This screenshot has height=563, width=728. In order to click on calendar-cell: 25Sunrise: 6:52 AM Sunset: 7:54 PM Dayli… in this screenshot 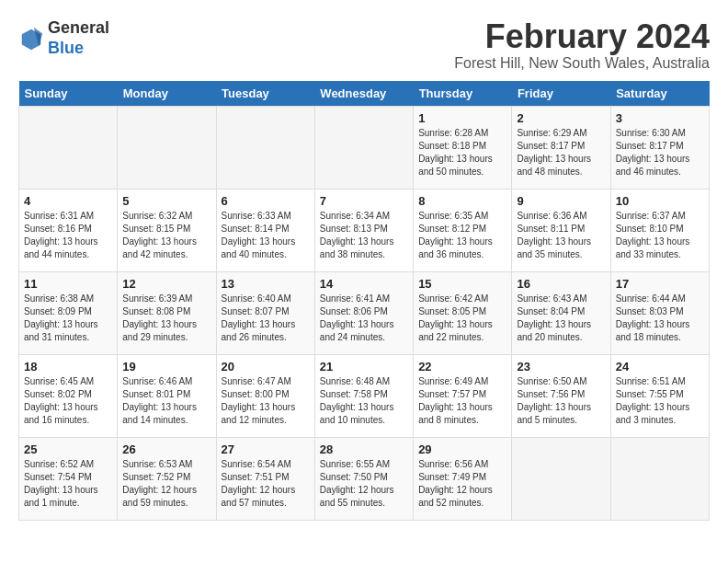, I will do `click(68, 478)`.